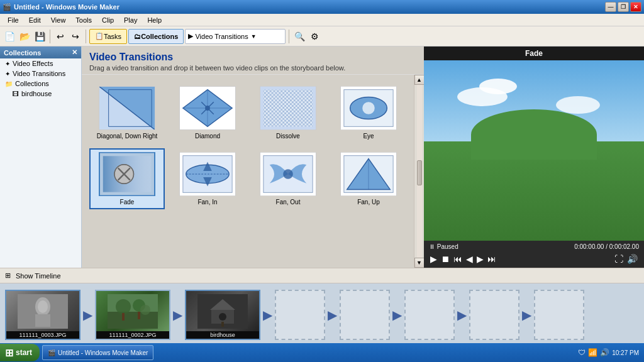  Describe the element at coordinates (131, 20) in the screenshot. I see `menu-play: Play` at that location.